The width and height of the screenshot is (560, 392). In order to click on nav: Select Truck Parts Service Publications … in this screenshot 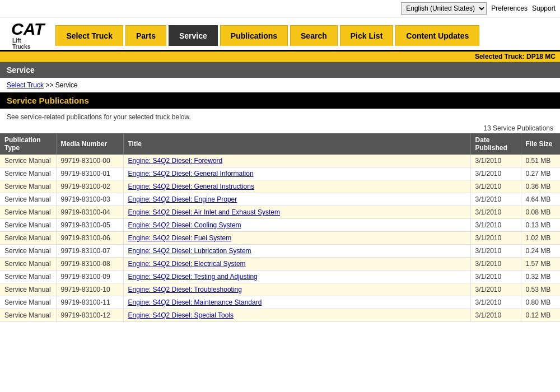, I will do `click(308, 36)`.